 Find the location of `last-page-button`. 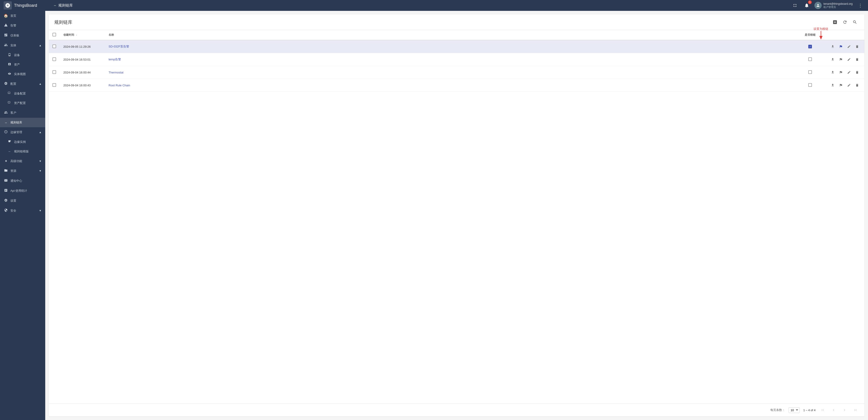

last-page-button is located at coordinates (855, 410).